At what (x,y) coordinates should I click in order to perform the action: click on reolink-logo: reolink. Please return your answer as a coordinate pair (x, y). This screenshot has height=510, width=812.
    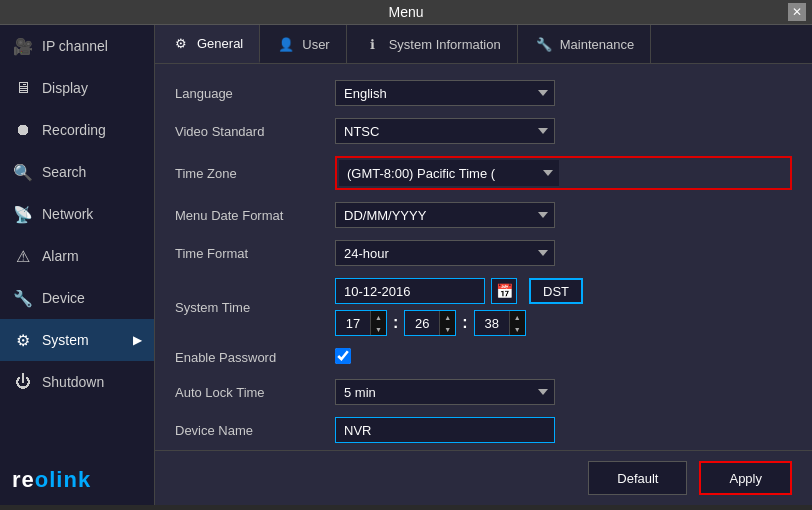
    Looking at the image, I should click on (77, 480).